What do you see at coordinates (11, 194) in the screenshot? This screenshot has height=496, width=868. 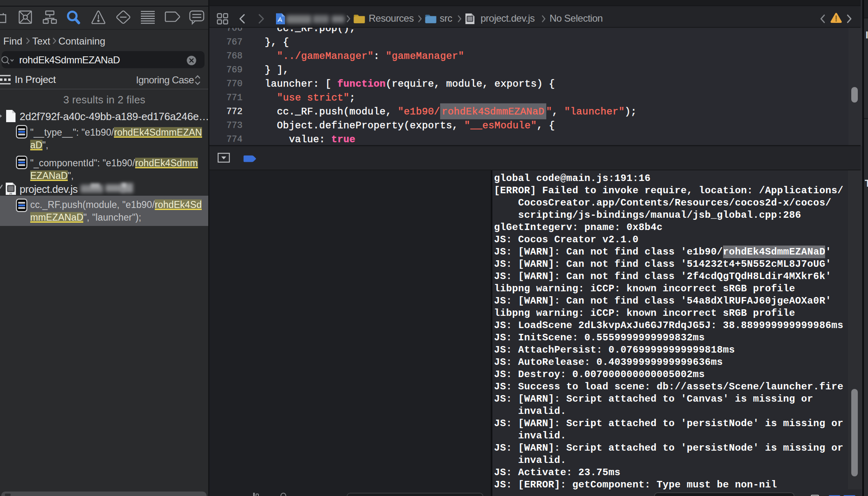 I see `svg-text: JS` at bounding box center [11, 194].